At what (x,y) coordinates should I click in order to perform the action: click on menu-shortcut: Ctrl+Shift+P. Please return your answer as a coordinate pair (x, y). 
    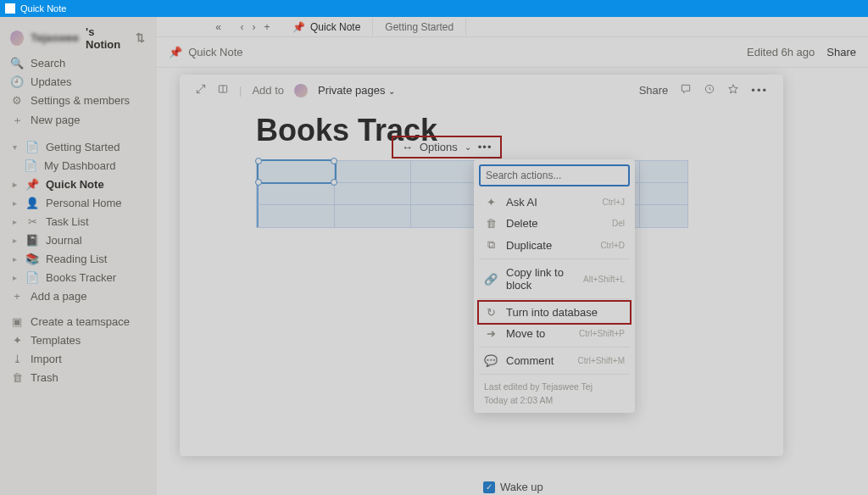
    Looking at the image, I should click on (602, 334).